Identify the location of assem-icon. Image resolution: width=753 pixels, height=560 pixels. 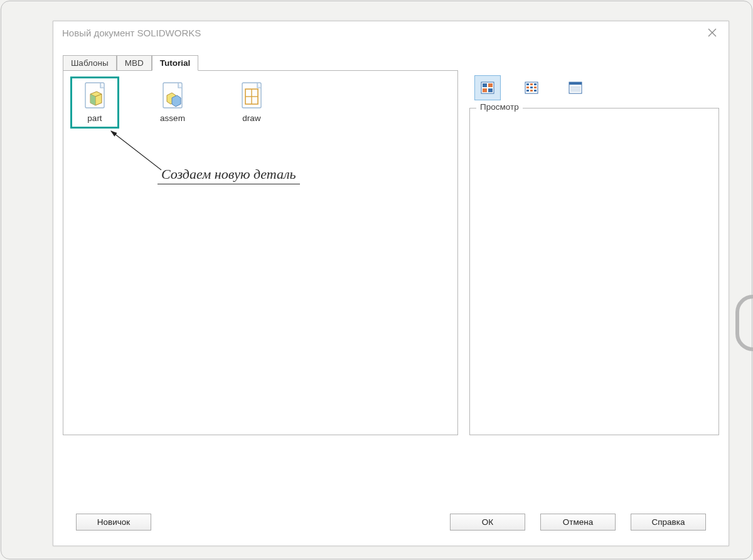
(173, 96).